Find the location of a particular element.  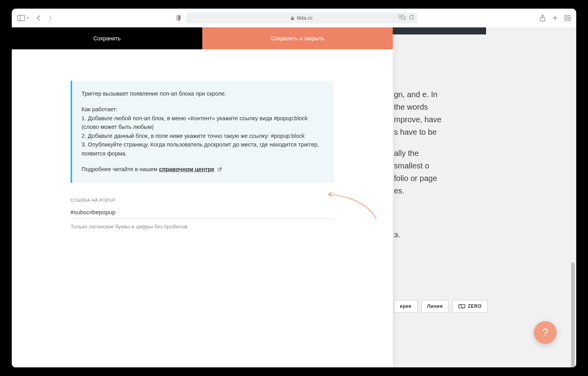

lock-icon is located at coordinates (292, 18).